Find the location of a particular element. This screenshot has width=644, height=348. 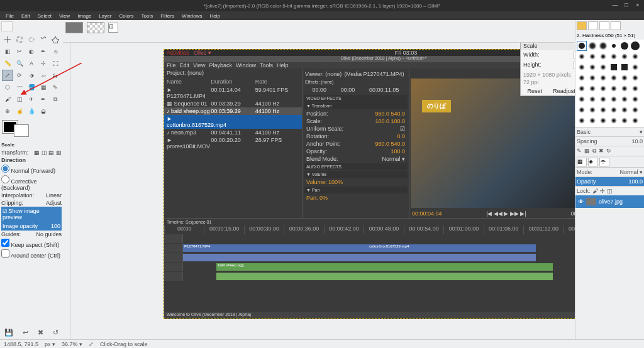

menu-layer: Layer is located at coordinates (105, 16).